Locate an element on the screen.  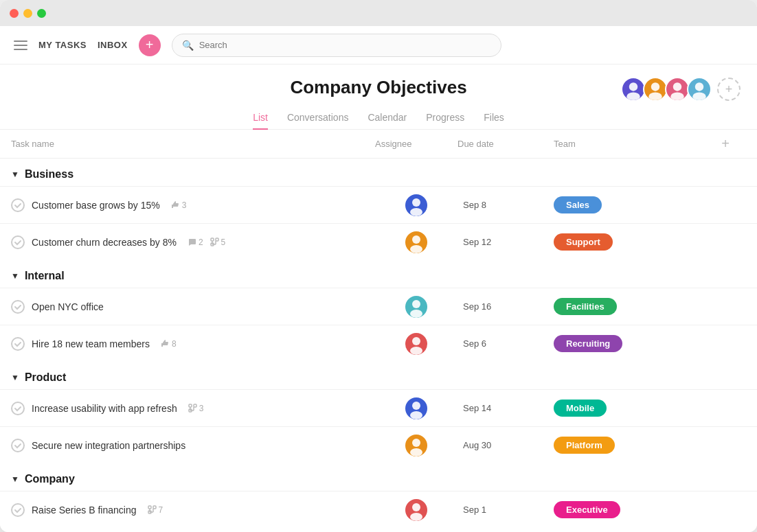
task-check-t7 is located at coordinates (18, 510).